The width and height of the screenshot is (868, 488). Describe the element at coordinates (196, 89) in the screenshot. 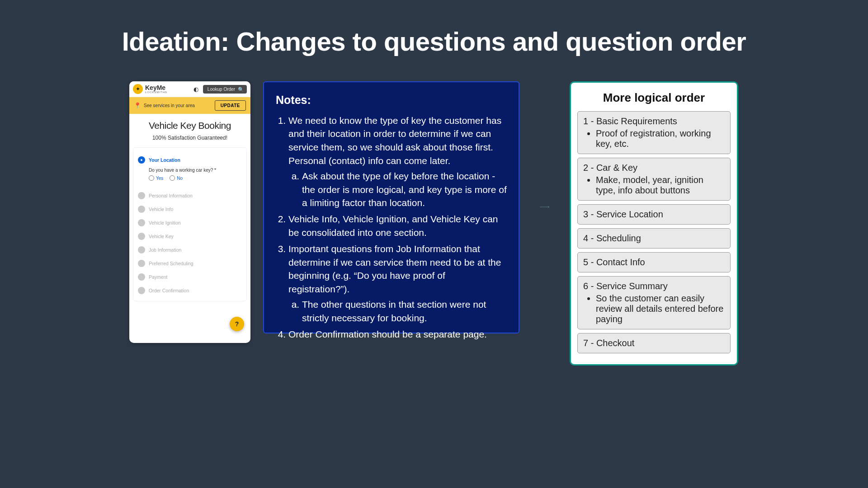

I see `moon-icon: ◐` at that location.